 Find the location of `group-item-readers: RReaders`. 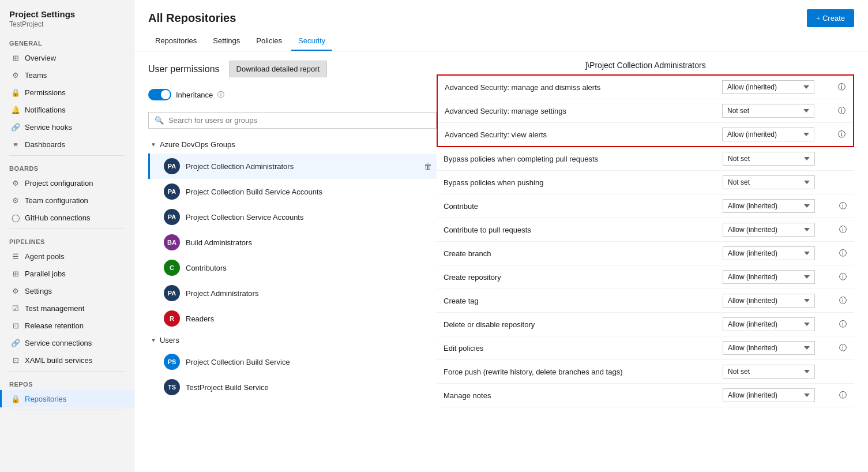

group-item-readers: RReaders is located at coordinates (292, 319).